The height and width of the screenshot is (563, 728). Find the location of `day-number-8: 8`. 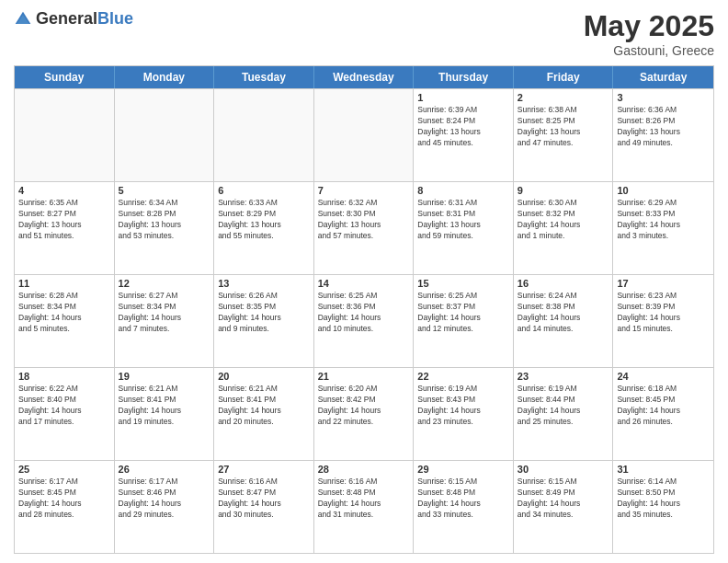

day-number-8: 8 is located at coordinates (463, 190).